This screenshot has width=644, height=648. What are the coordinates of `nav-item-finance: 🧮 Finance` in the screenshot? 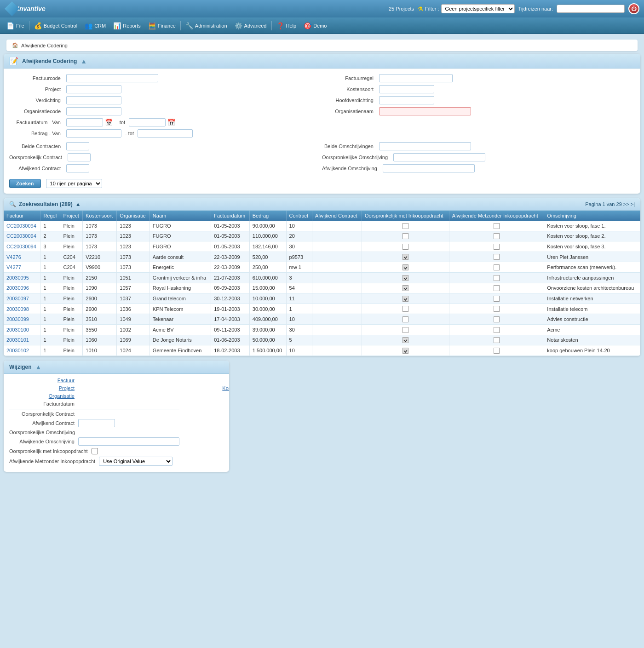 It's located at (162, 26).